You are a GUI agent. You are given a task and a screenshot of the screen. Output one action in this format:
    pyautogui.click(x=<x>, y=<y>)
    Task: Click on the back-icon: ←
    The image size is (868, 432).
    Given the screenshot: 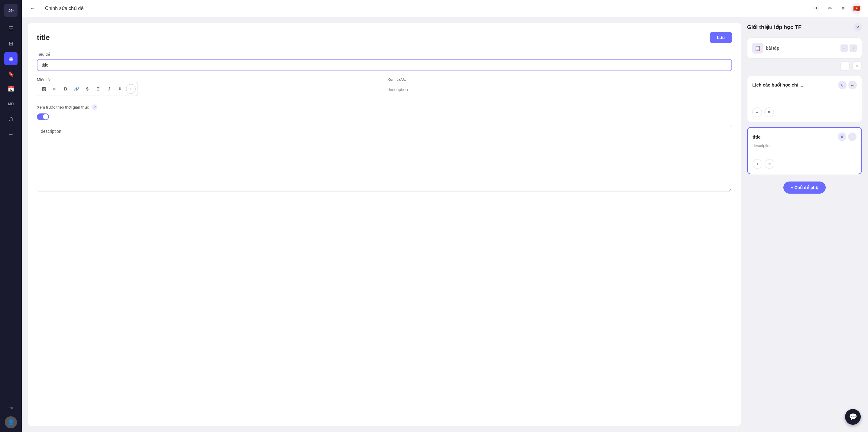 What is the action you would take?
    pyautogui.click(x=33, y=8)
    